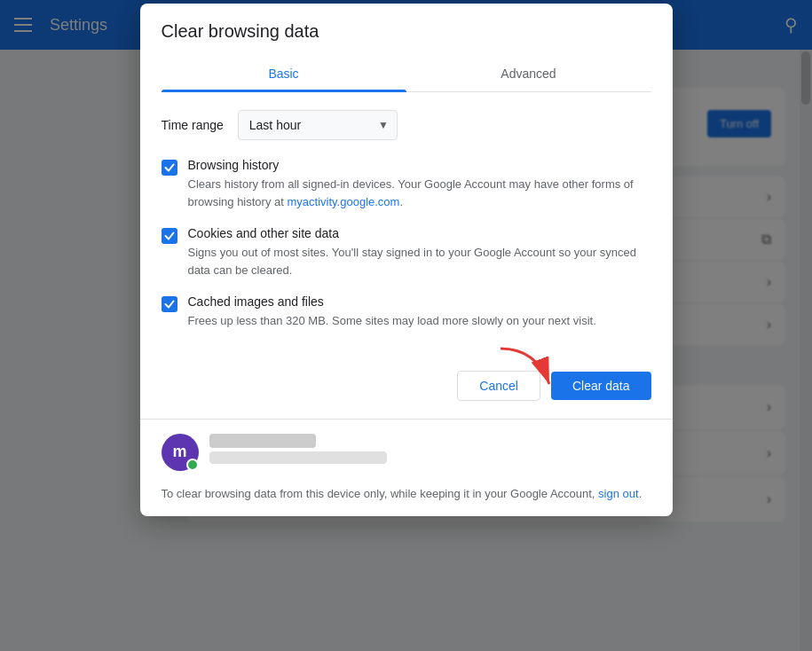 The height and width of the screenshot is (651, 812). I want to click on myactivity-link: myactivity.google.com, so click(344, 202).